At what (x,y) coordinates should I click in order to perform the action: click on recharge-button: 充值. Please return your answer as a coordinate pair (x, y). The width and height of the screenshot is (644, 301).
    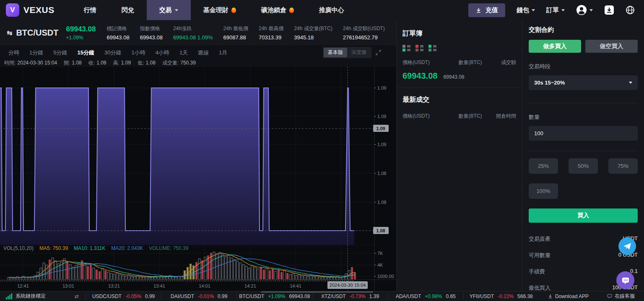
    Looking at the image, I should click on (487, 10).